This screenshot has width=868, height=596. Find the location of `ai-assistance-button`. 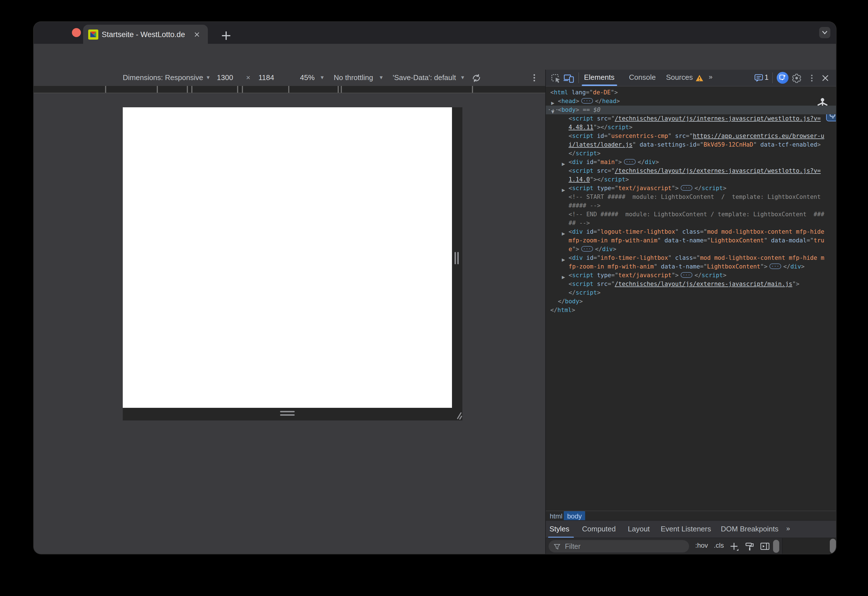

ai-assistance-button is located at coordinates (783, 78).